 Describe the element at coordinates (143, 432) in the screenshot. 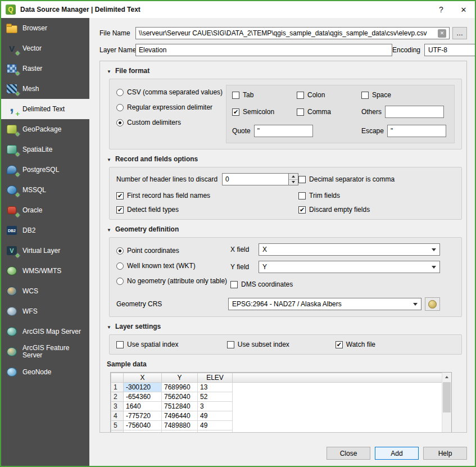

I see `table-cell: 362440` at that location.